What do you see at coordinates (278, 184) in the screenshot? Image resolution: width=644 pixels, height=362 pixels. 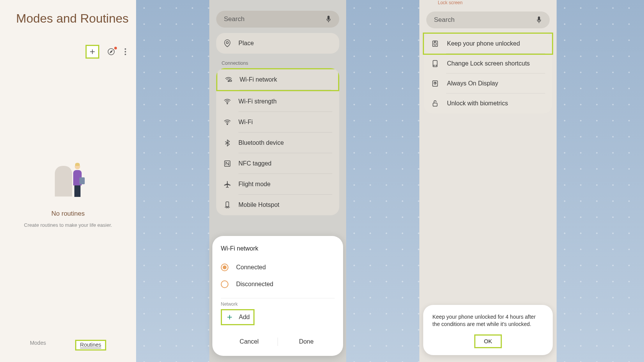 I see `flight-mode-row: Flight mode` at bounding box center [278, 184].